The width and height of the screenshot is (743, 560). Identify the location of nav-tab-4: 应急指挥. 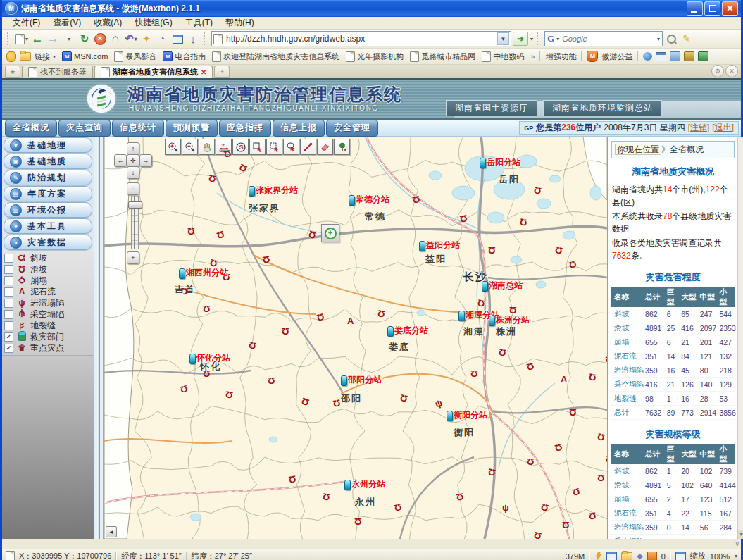
(245, 128).